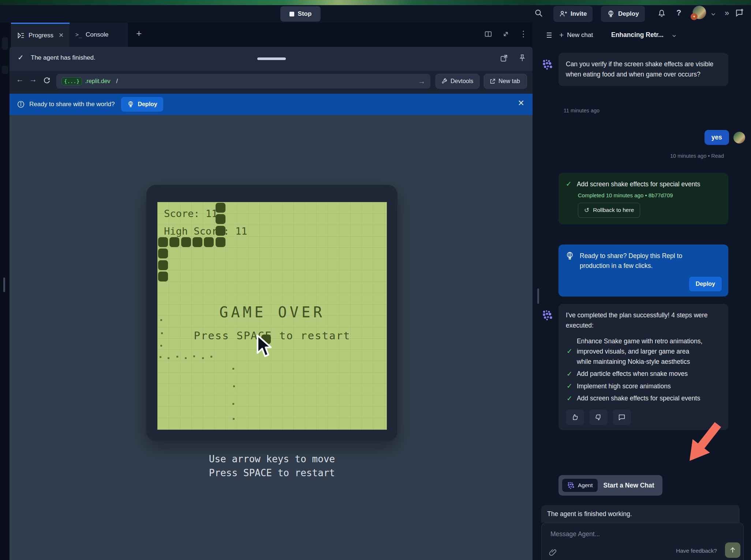 This screenshot has width=751, height=560. Describe the element at coordinates (598, 417) in the screenshot. I see `thumbs-down-button` at that location.